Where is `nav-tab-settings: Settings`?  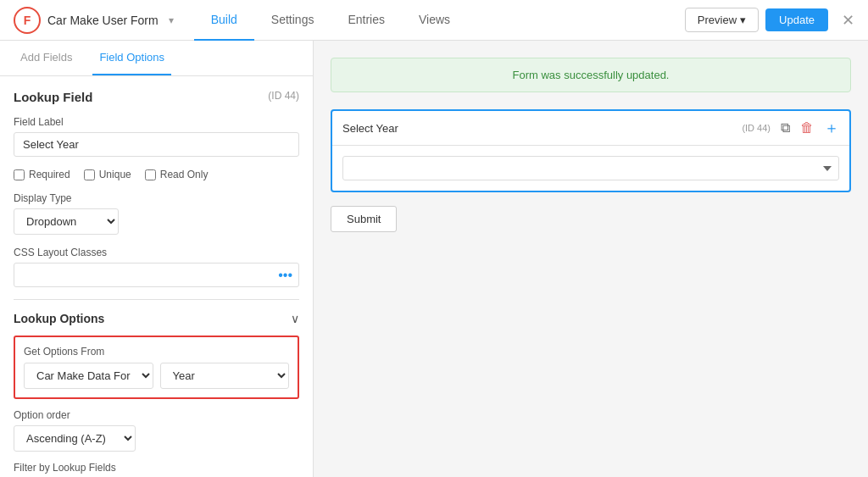 nav-tab-settings: Settings is located at coordinates (293, 20).